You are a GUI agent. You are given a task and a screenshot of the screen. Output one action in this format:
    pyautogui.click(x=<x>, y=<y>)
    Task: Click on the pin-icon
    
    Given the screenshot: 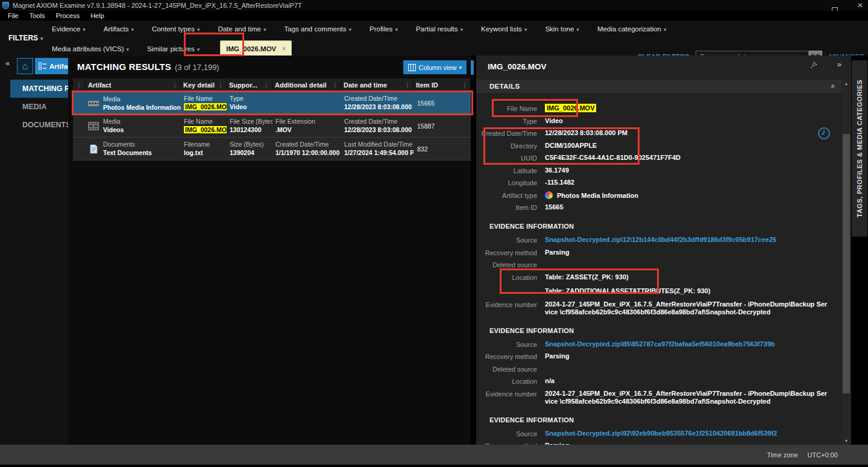 What is the action you would take?
    pyautogui.click(x=814, y=65)
    